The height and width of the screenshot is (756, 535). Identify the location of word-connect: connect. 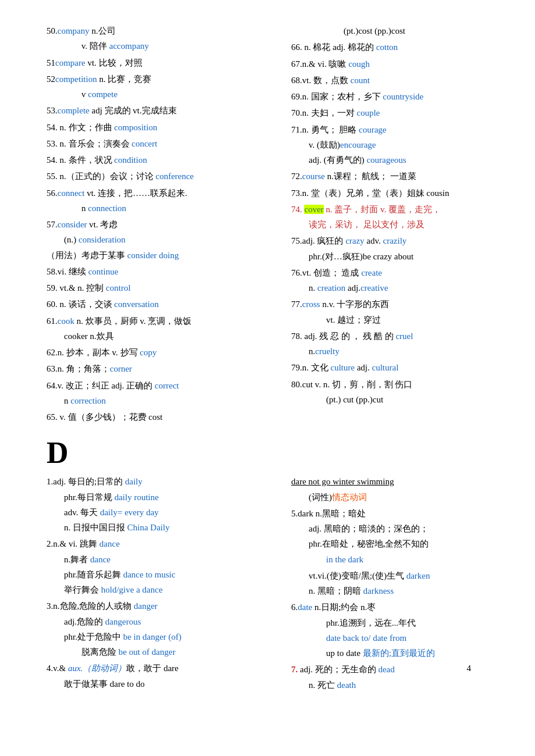
(71, 193).